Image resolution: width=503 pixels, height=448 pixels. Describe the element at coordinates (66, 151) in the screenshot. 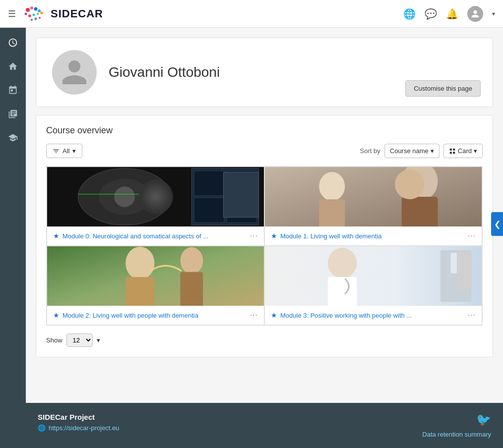

I see `filter-label: All` at that location.